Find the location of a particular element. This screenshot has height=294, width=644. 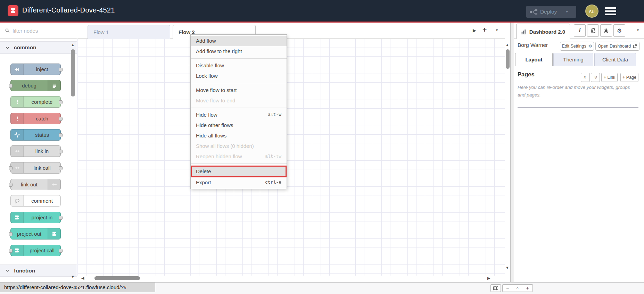

menu-item-lock-flow: Lock flow is located at coordinates (239, 76).